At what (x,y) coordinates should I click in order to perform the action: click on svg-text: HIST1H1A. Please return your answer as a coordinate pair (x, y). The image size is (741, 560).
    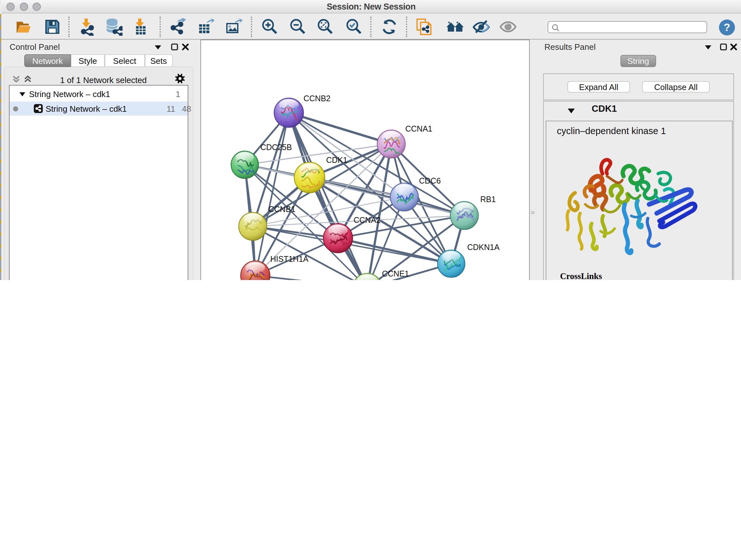
    Looking at the image, I should click on (289, 259).